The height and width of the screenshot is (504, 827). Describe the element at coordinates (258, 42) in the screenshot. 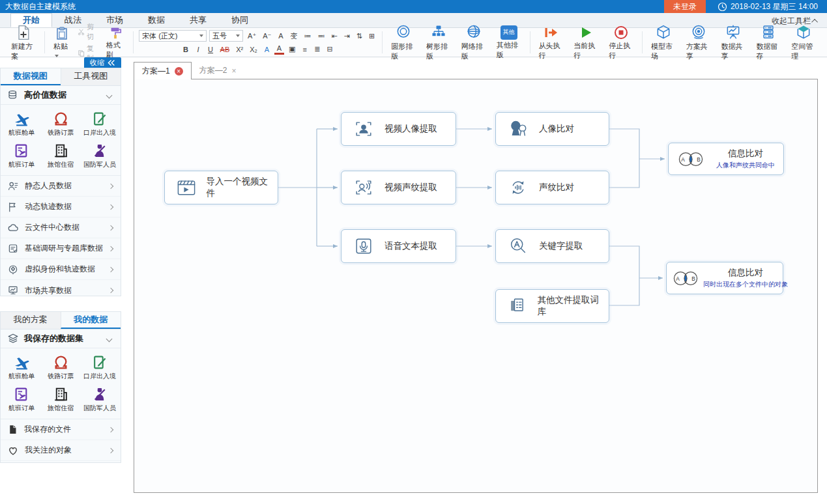

I see `font-group: 宋体 (正文) 五号 A⁺A⁻A变≔≕⇤⇥⇅⊞ BIUABX²X₂AA▣≡≣⊟` at that location.